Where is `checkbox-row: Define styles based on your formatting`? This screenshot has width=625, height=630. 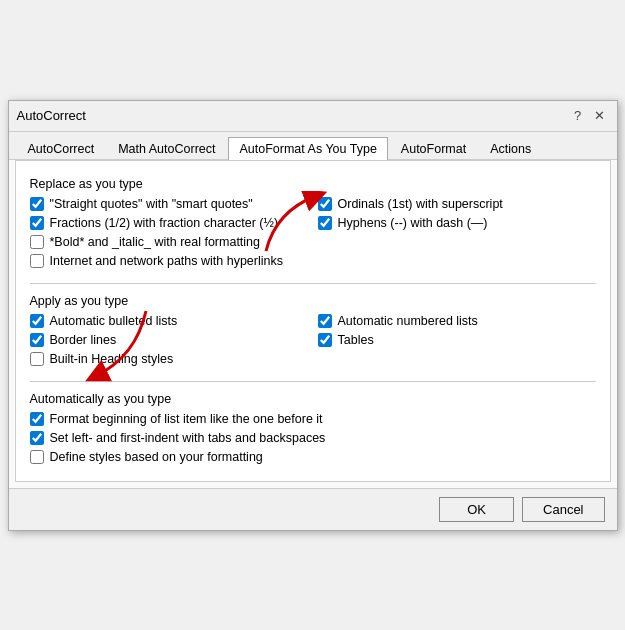 checkbox-row: Define styles based on your formatting is located at coordinates (313, 457).